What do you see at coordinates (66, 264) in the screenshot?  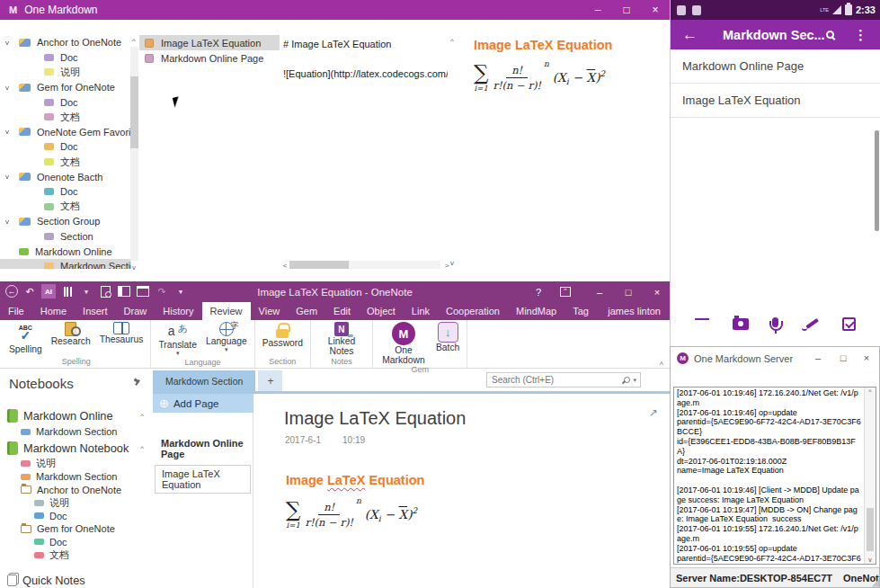 I see `tree-item: Markdown Section` at bounding box center [66, 264].